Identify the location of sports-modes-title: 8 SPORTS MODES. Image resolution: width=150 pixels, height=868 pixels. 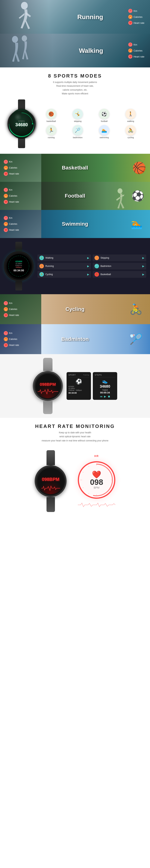
(75, 76).